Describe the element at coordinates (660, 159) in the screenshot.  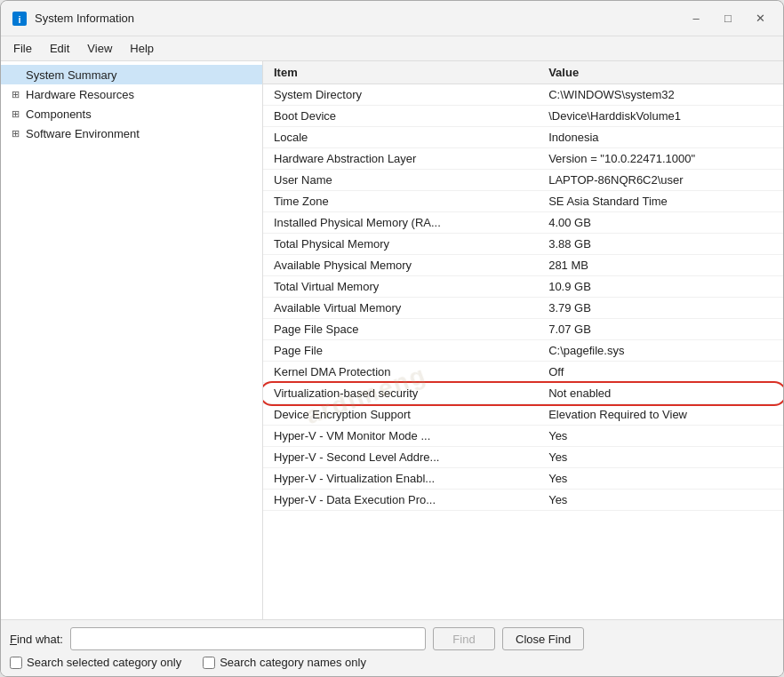
I see `table-cell-value: Version = "10.0.22471.1000"` at that location.